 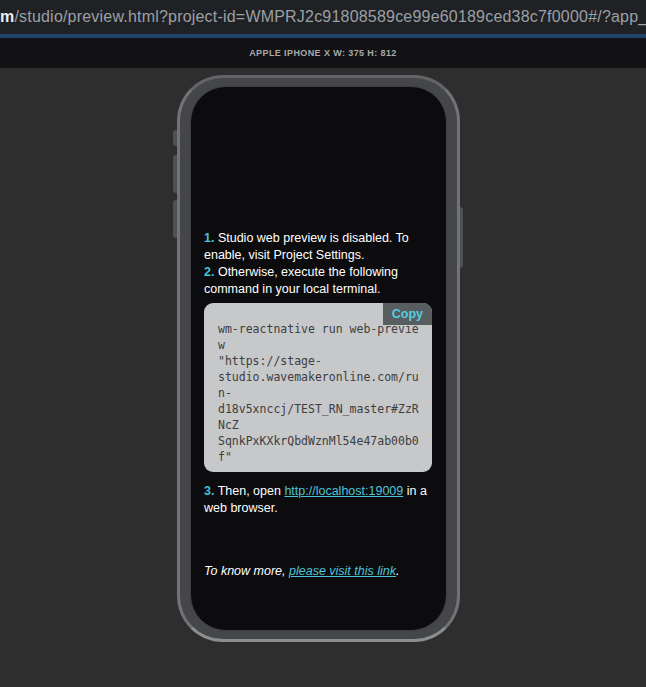 I want to click on step-1: 1. Studio web preview is disabled. To en…, so click(x=318, y=247).